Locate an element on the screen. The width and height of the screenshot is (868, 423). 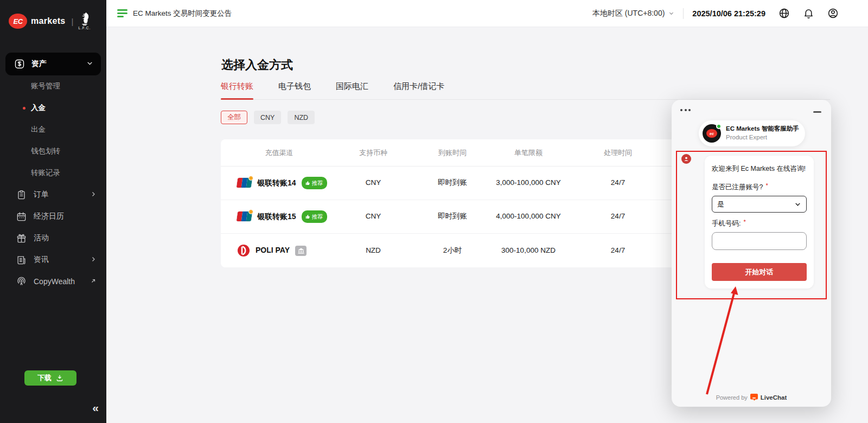
clipboard-icon is located at coordinates (22, 195).